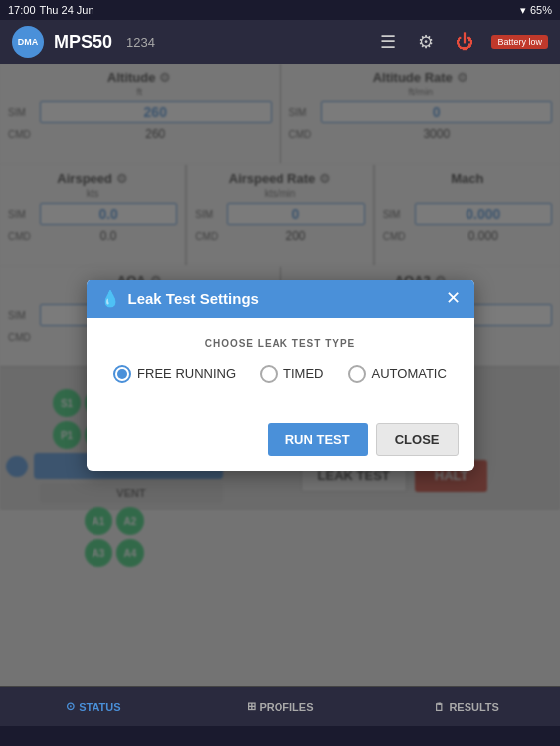  Describe the element at coordinates (357, 374) in the screenshot. I see `radio-automatic-outer` at that location.